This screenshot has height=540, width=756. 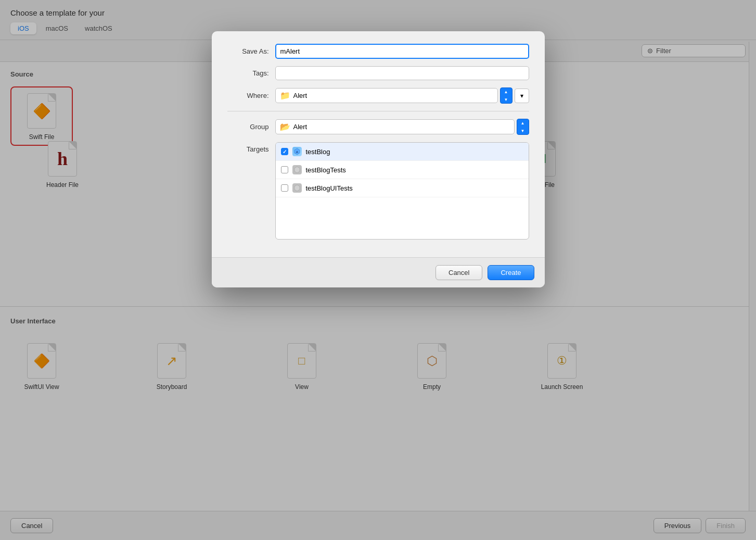 I want to click on target-checkbox-testblogtests, so click(x=285, y=170).